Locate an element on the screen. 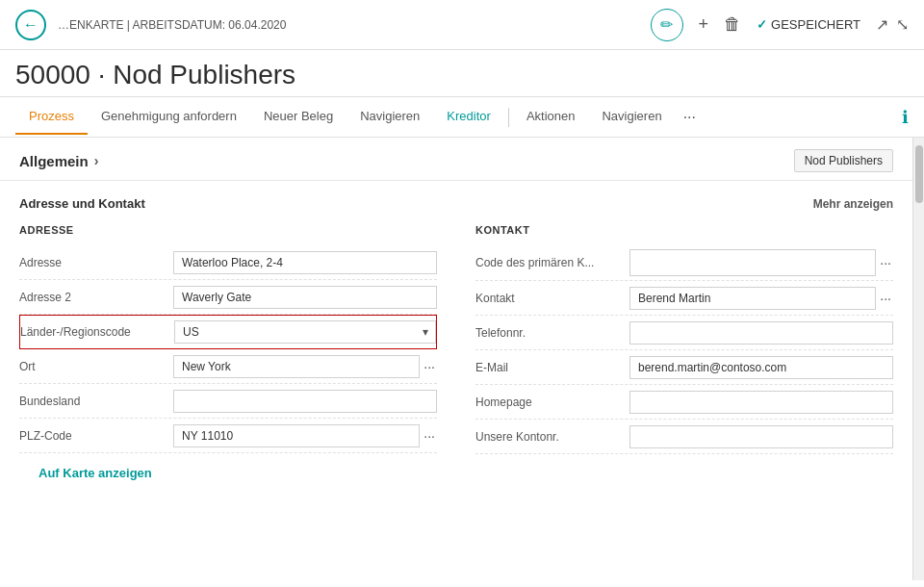 Image resolution: width=924 pixels, height=587 pixels. breadcrumb: …ENKARTE | ARBEITSDATUM: 06.04.2020 is located at coordinates (171, 25).